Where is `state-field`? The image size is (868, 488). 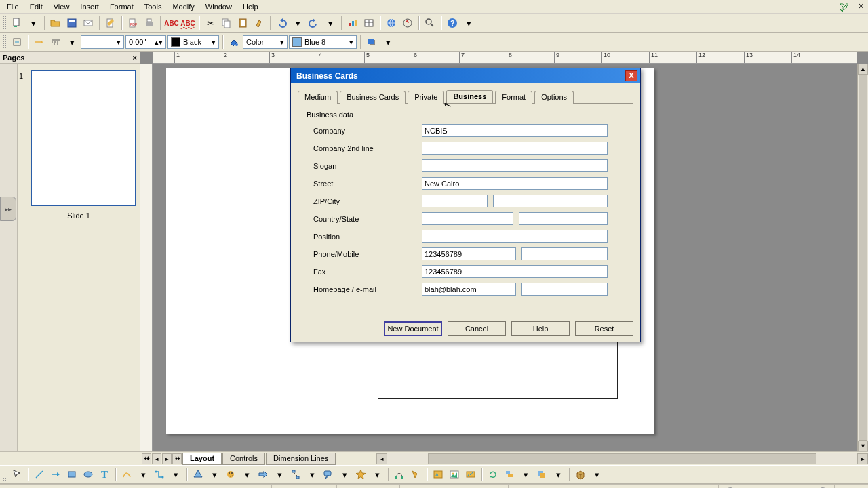 state-field is located at coordinates (563, 218).